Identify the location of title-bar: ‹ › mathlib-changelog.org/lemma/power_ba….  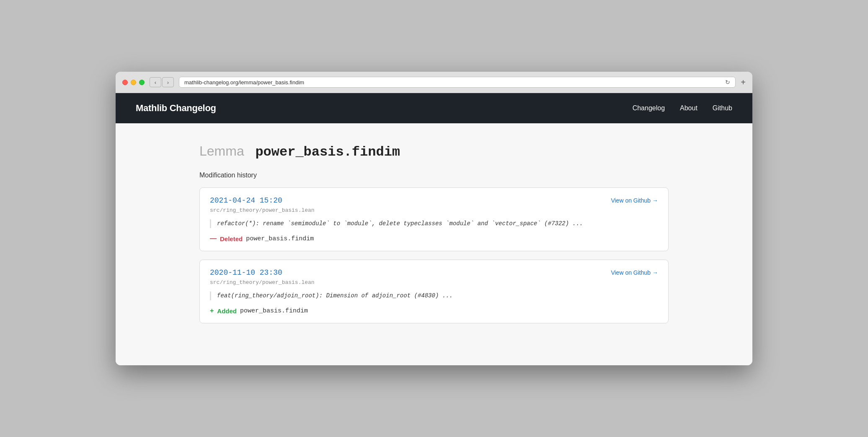
(434, 82).